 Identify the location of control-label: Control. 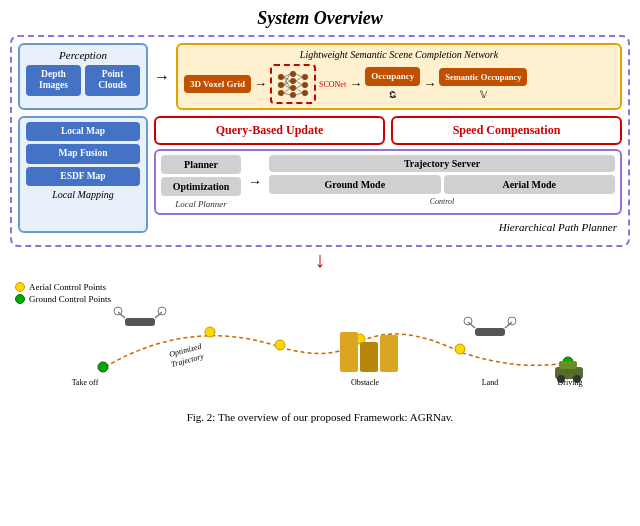
(442, 202).